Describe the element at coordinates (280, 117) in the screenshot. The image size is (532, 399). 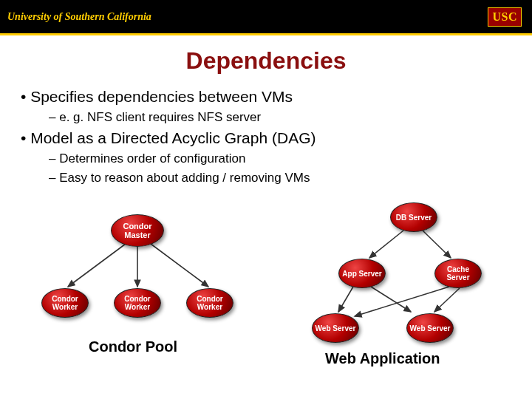
I see `sub-bullet: e. g. NFS client requires NFS server` at that location.